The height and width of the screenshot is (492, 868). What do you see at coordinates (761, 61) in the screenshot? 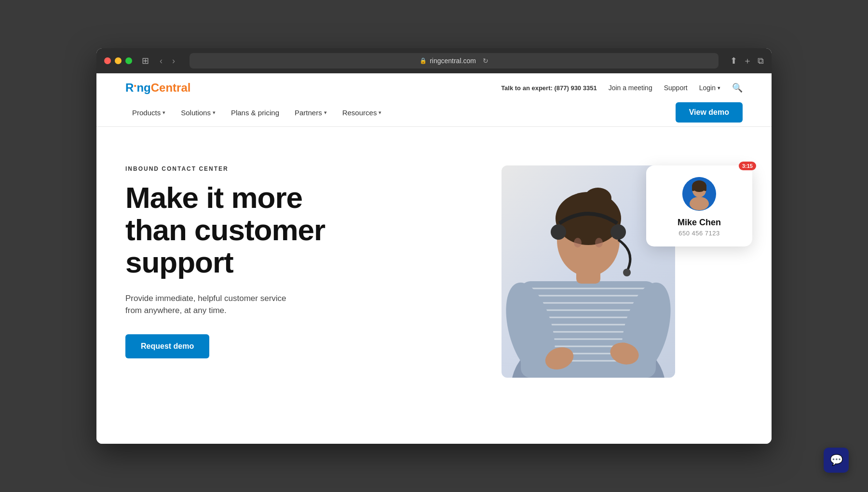
I see `tabs-icon: ⧉` at bounding box center [761, 61].